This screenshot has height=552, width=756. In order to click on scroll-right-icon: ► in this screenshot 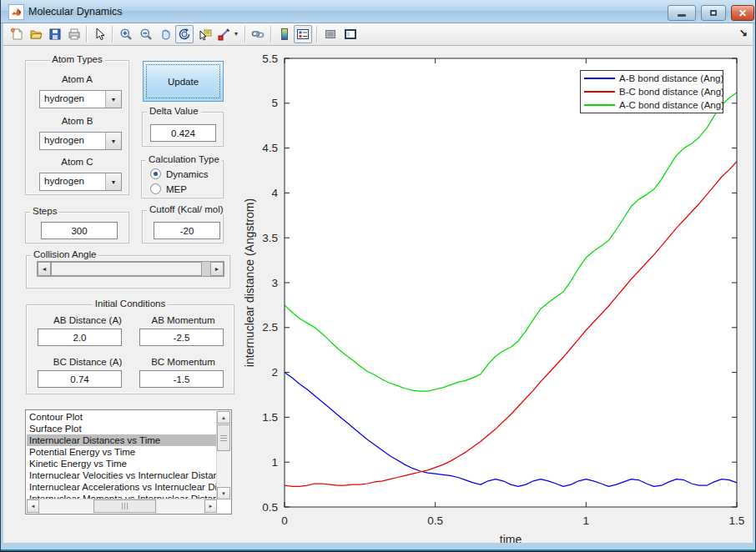, I will do `click(210, 506)`.